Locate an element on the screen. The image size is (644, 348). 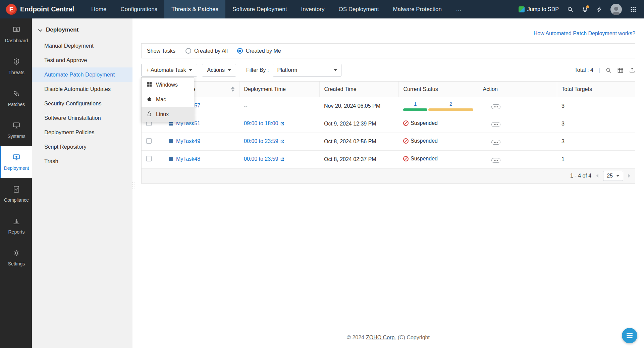
iconbar-item-settings: Settings is located at coordinates (16, 258).